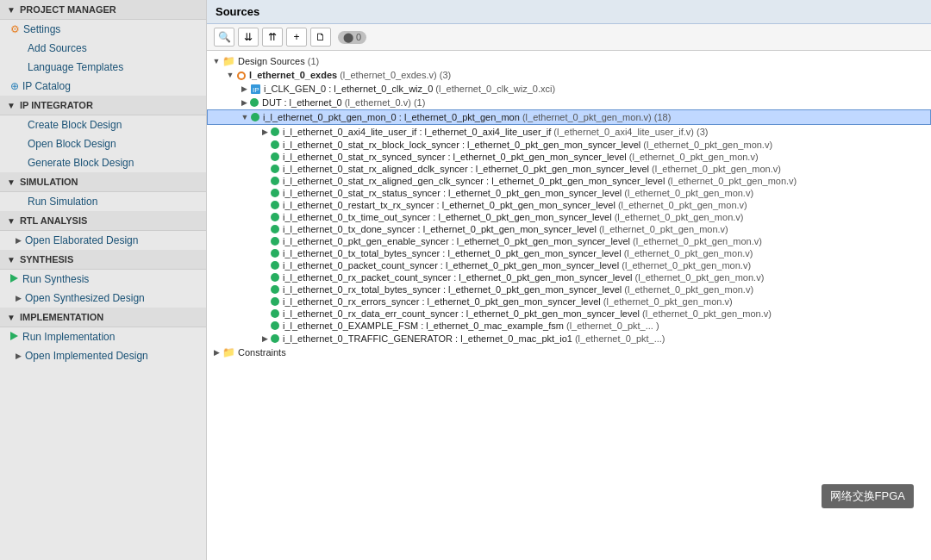 The width and height of the screenshot is (931, 560). Describe the element at coordinates (272, 37) in the screenshot. I see `collapse-button: ⇈` at that location.